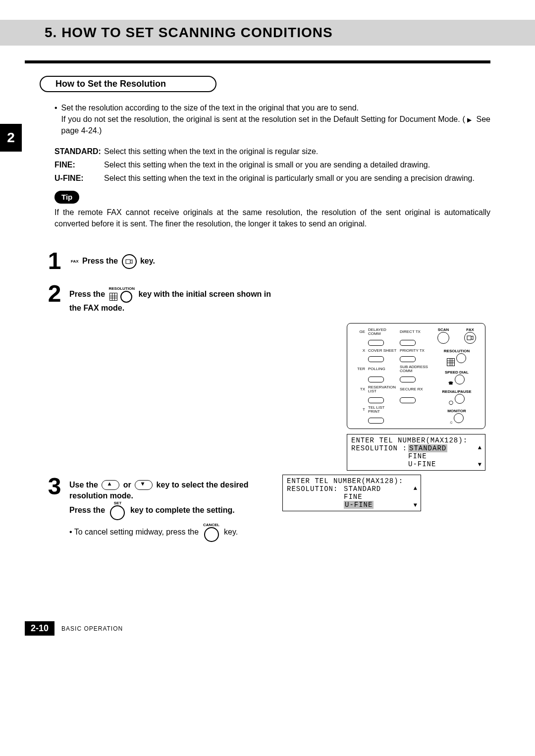 This screenshot has height=756, width=535. Describe the element at coordinates (268, 33) in the screenshot. I see `chapter-title-band: 5. HOW TO SET SCANNING CONDITIONS` at that location.